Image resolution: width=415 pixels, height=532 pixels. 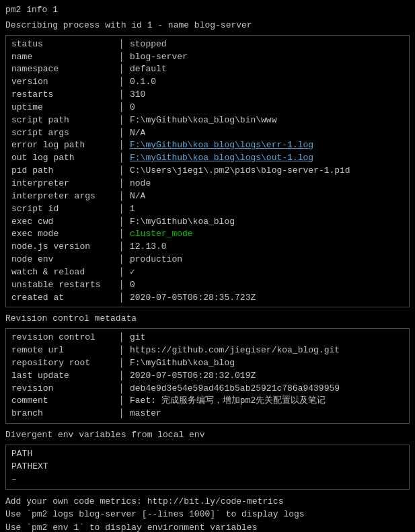 I want to click on footer-line: Use `pm2 env 1` to display environment v…, so click(x=207, y=527).